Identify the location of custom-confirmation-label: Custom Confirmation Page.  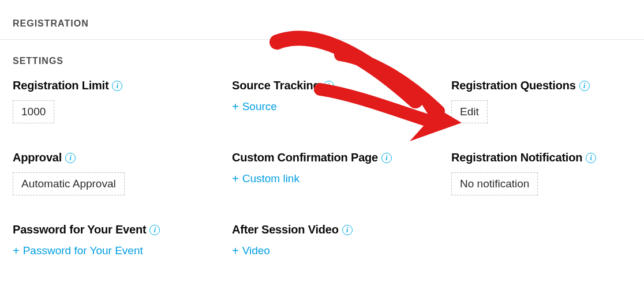
(305, 158).